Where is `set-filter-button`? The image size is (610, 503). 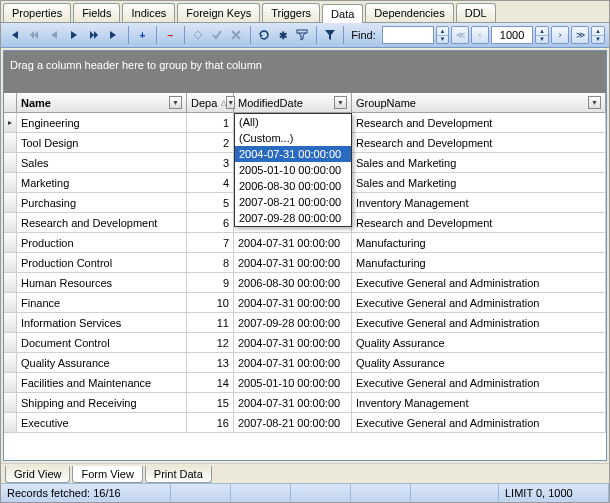
set-filter-button is located at coordinates (302, 35).